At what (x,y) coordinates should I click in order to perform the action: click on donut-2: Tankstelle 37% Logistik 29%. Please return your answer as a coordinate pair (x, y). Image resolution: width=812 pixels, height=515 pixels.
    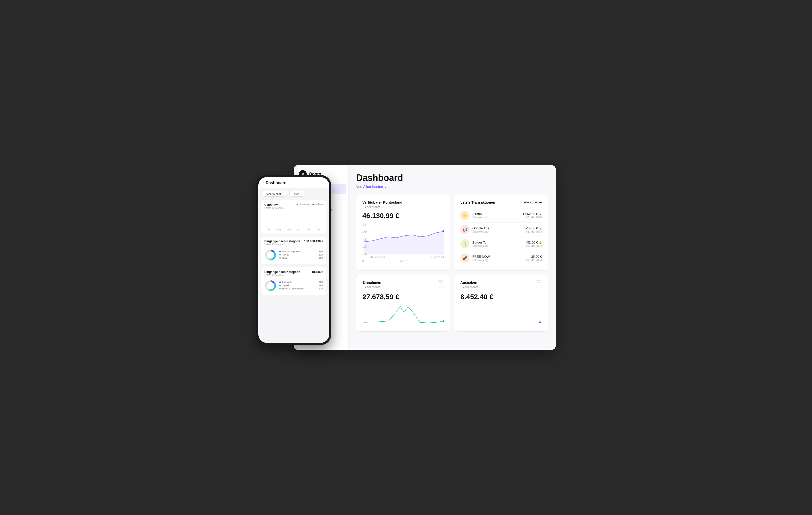
    Looking at the image, I should click on (294, 286).